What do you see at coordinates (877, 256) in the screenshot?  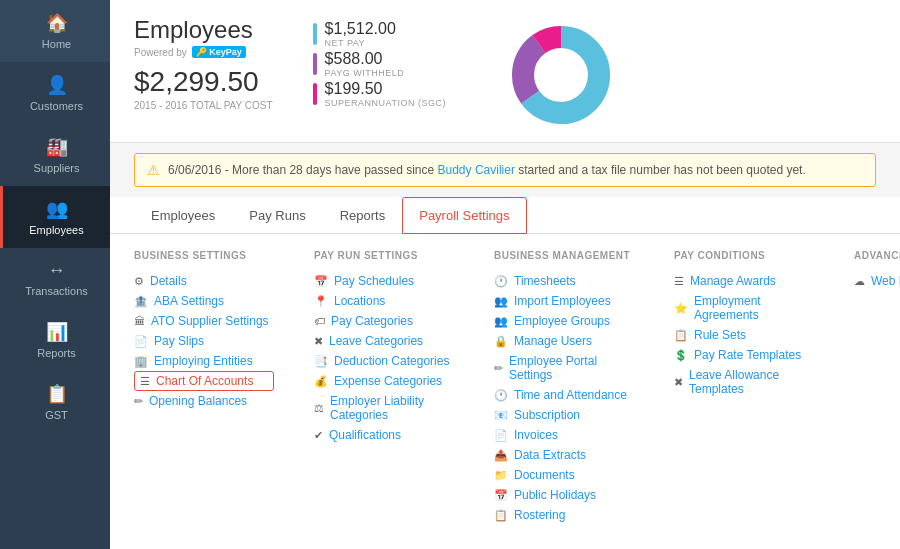 I see `advanced-heading: ADVANCED` at bounding box center [877, 256].